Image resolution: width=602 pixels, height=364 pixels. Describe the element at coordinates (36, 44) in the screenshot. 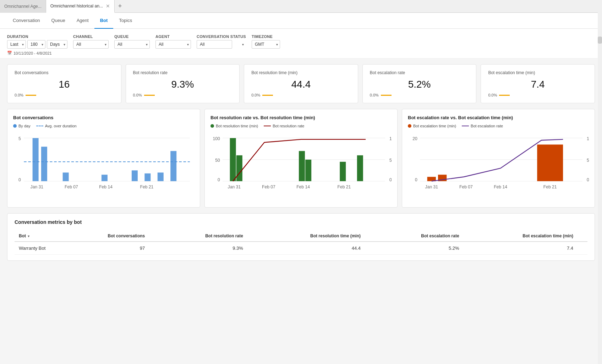

I see `duration-value-select: 180` at that location.